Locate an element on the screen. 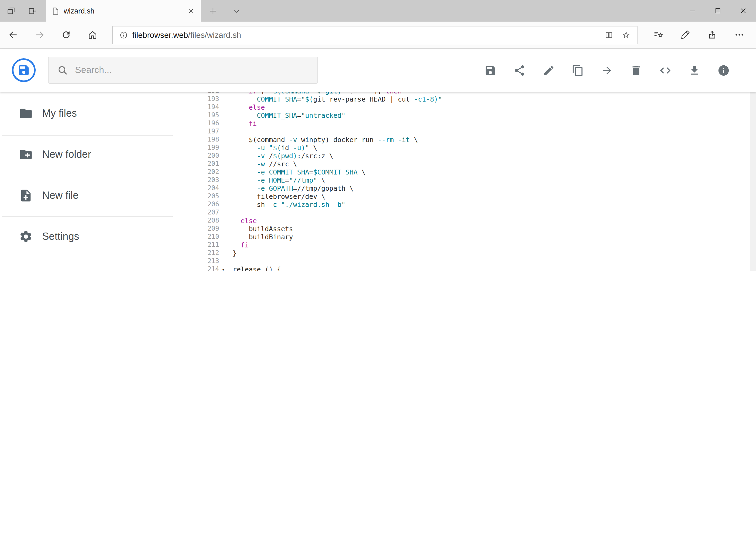 The width and height of the screenshot is (756, 541). code-line: 194 else is located at coordinates (464, 107).